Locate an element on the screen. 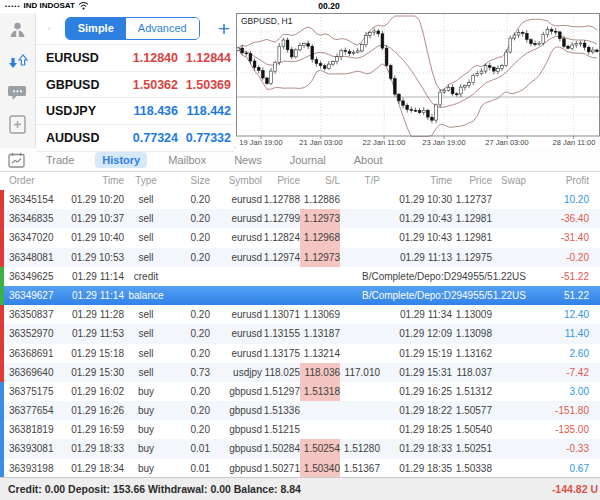  history-row-36375175: 3637517501.29 16:02buy0.20gbpusd1.512971… is located at coordinates (300, 392).